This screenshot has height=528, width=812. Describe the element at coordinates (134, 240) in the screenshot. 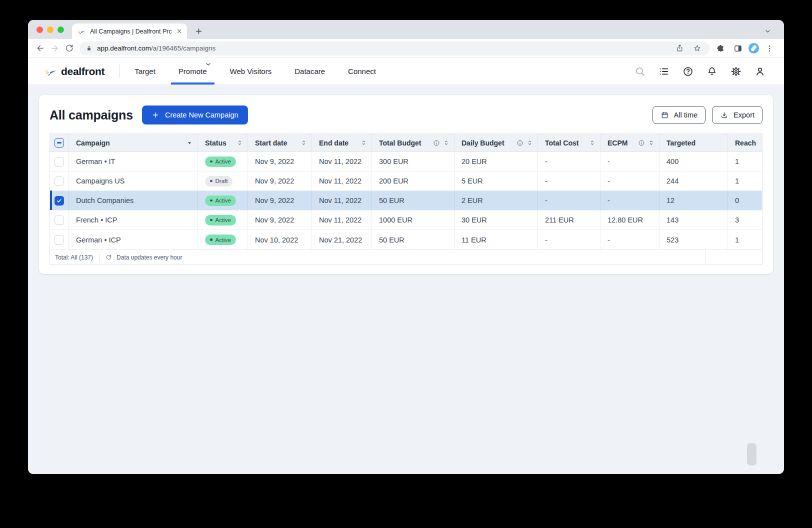

I see `cell-campaign: German • ICP` at that location.